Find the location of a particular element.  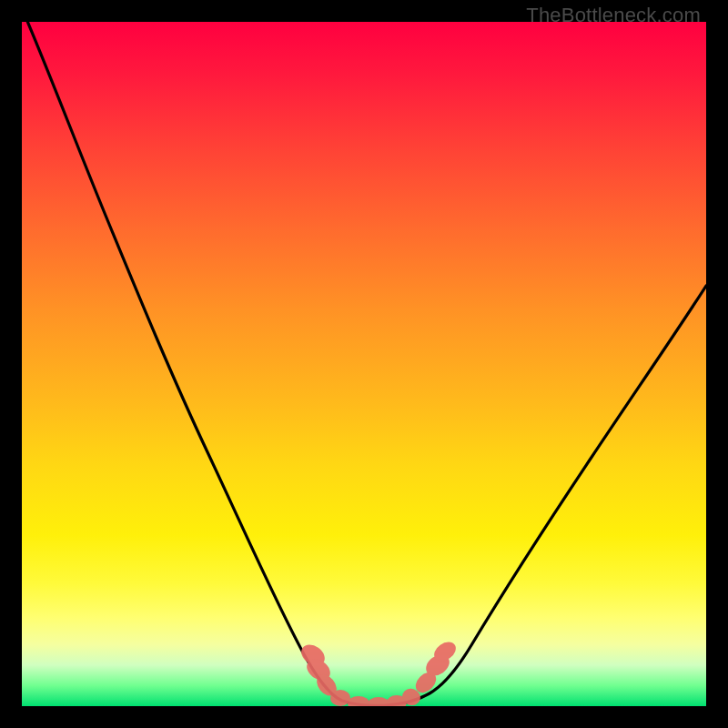

watermark: TheBottleneck.com is located at coordinates (613, 15).